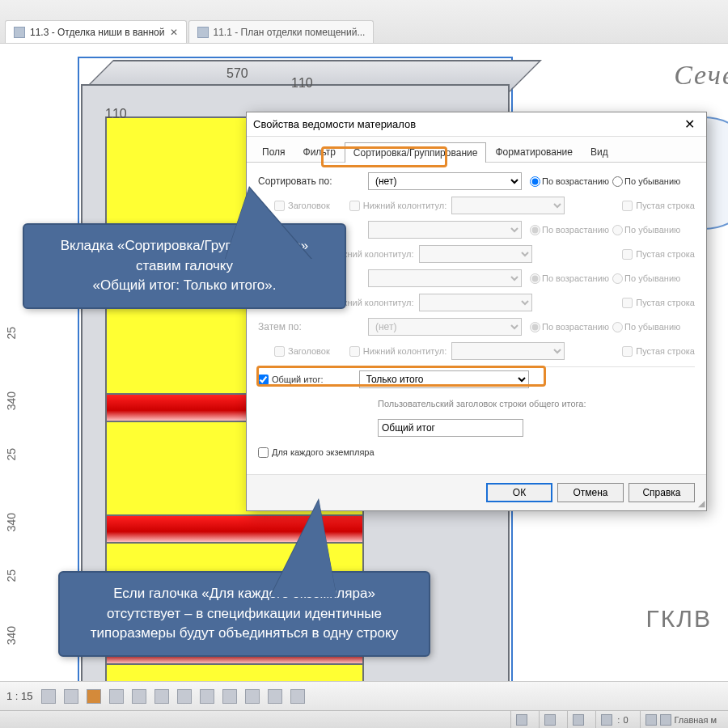 The width and height of the screenshot is (728, 728). What do you see at coordinates (578, 720) in the screenshot?
I see `editable-icon` at bounding box center [578, 720].